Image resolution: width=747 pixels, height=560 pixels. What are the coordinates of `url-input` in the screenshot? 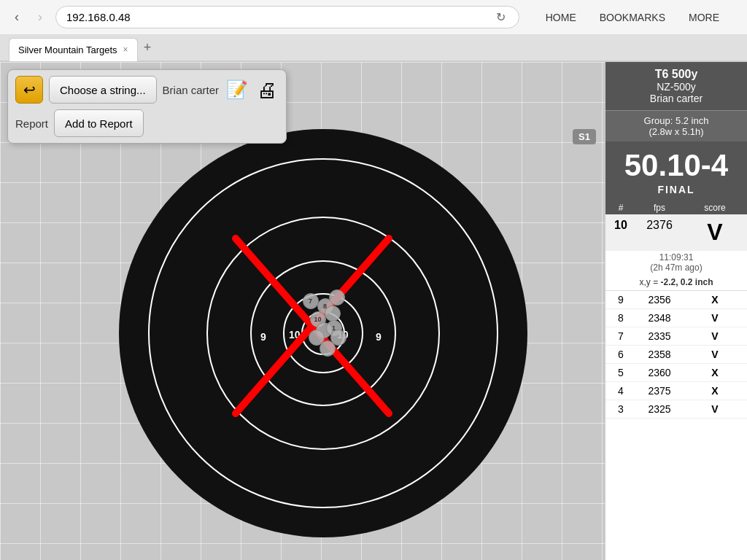 It's located at (280, 18).